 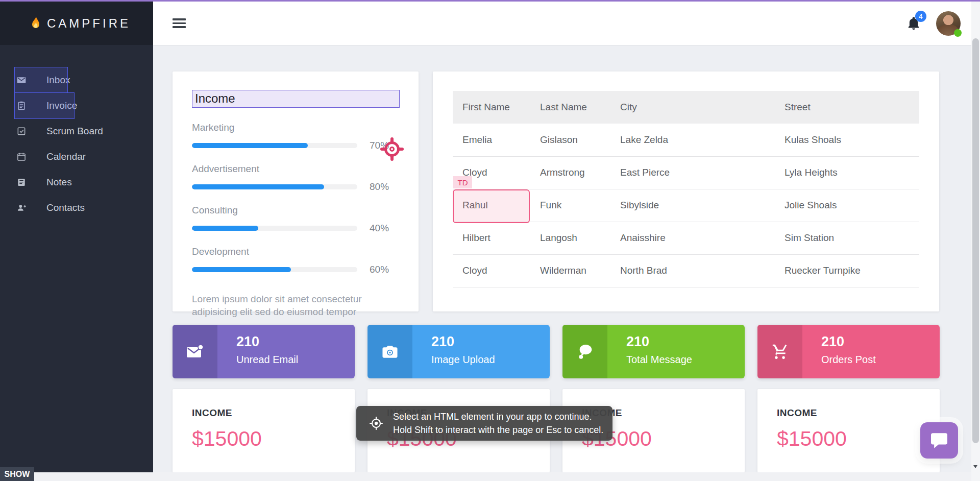 What do you see at coordinates (571, 271) in the screenshot?
I see `table-cell: Wilderman` at bounding box center [571, 271].